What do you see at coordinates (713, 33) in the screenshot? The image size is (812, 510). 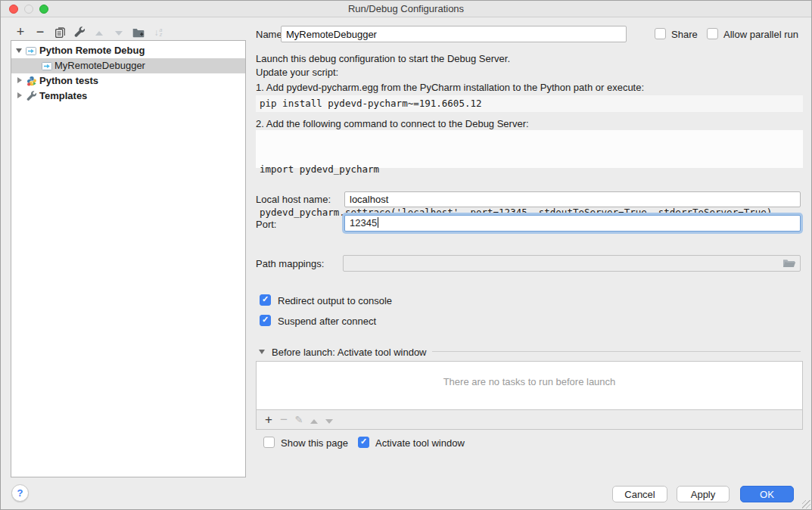 I see `allow-parallel-run-checkbox` at bounding box center [713, 33].